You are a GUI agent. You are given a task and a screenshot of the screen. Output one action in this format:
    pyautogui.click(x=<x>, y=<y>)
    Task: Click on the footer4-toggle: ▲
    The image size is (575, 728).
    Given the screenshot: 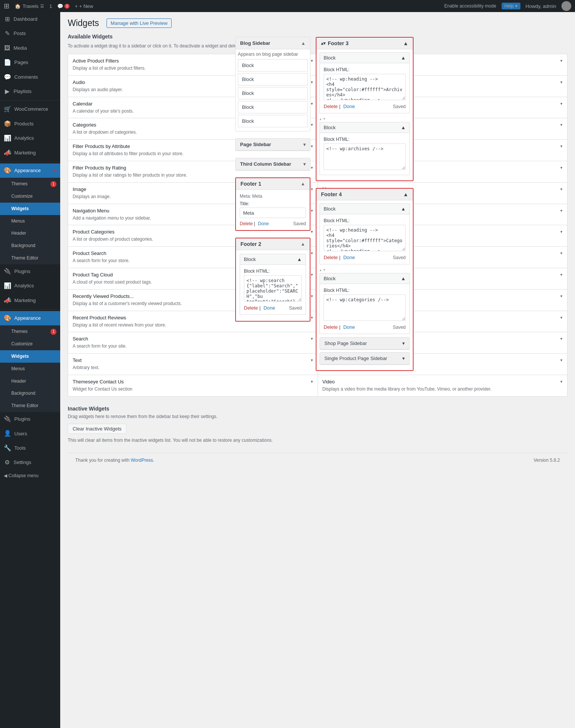 What is the action you would take?
    pyautogui.click(x=406, y=194)
    